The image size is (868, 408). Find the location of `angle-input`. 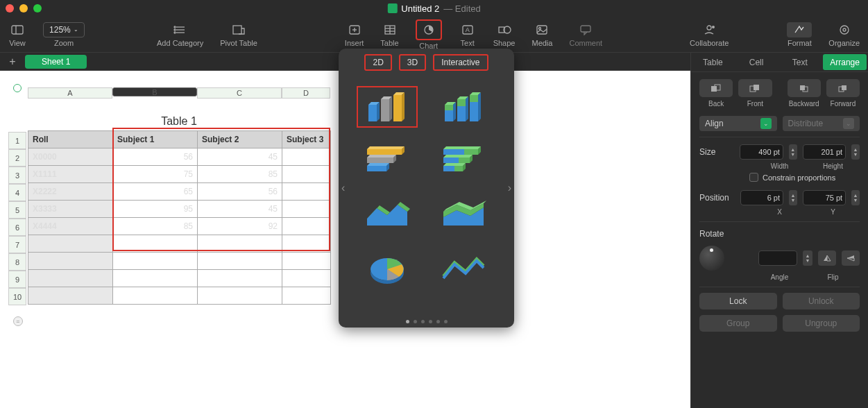

angle-input is located at coordinates (778, 258).